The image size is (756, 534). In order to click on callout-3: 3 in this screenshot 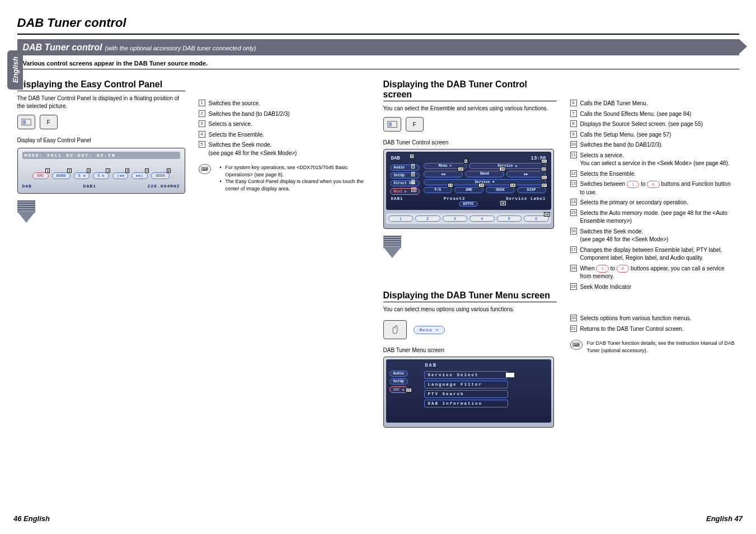, I will do `click(202, 124)`.